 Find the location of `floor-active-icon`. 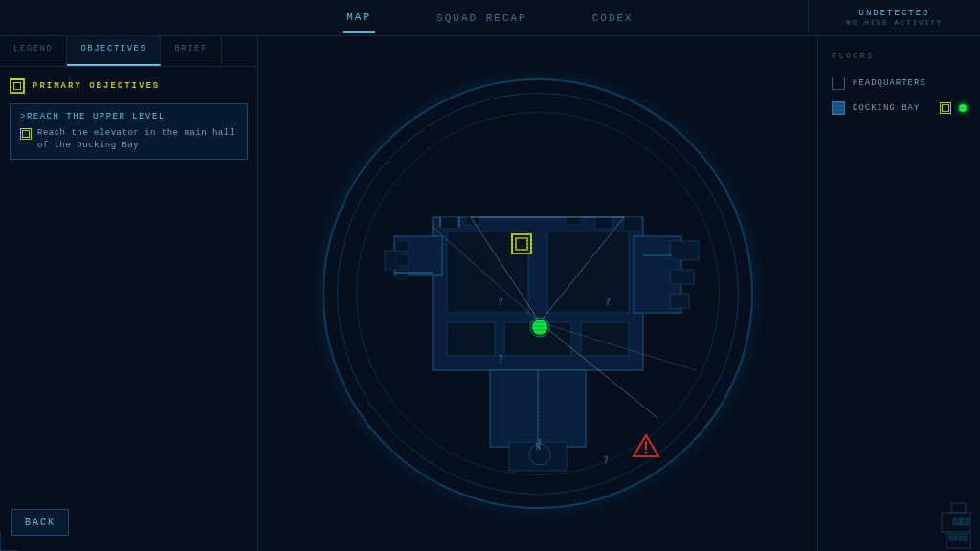

floor-active-icon is located at coordinates (946, 108).